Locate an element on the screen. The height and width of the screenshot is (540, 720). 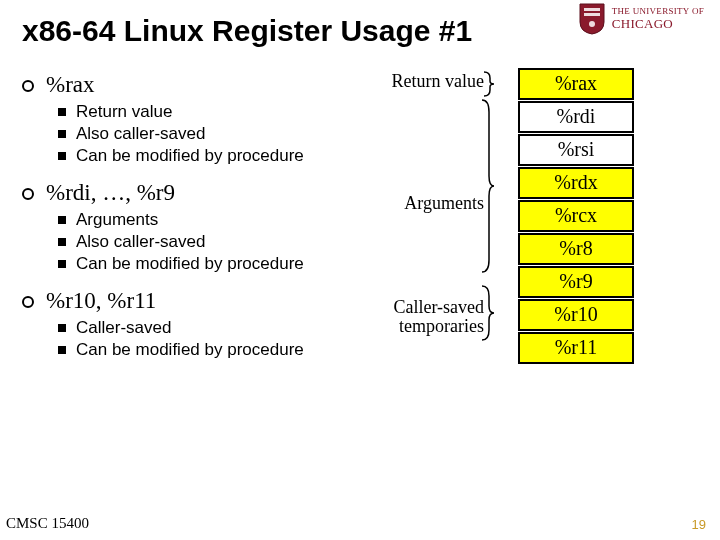
shield-icon is located at coordinates (592, 19).